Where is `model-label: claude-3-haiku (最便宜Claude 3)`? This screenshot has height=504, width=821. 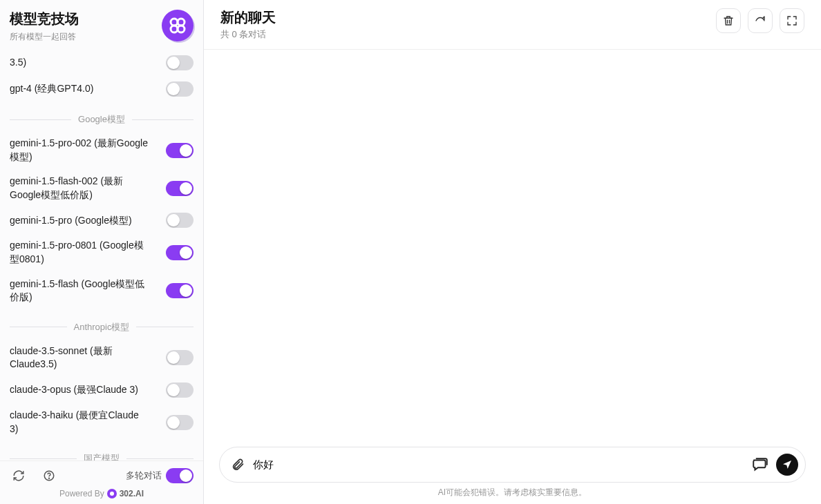 model-label: claude-3-haiku (最便宜Claude 3) is located at coordinates (79, 423).